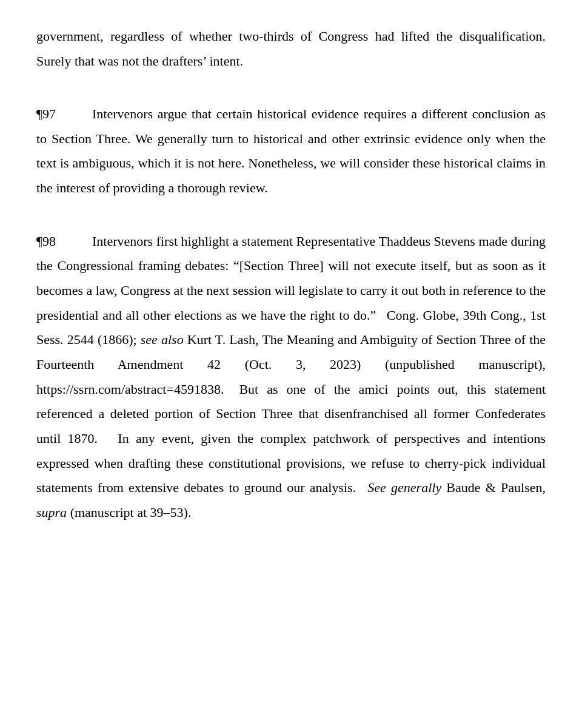  Describe the element at coordinates (129, 512) in the screenshot. I see `p98-part-4: (manuscript at 39–53).` at that location.